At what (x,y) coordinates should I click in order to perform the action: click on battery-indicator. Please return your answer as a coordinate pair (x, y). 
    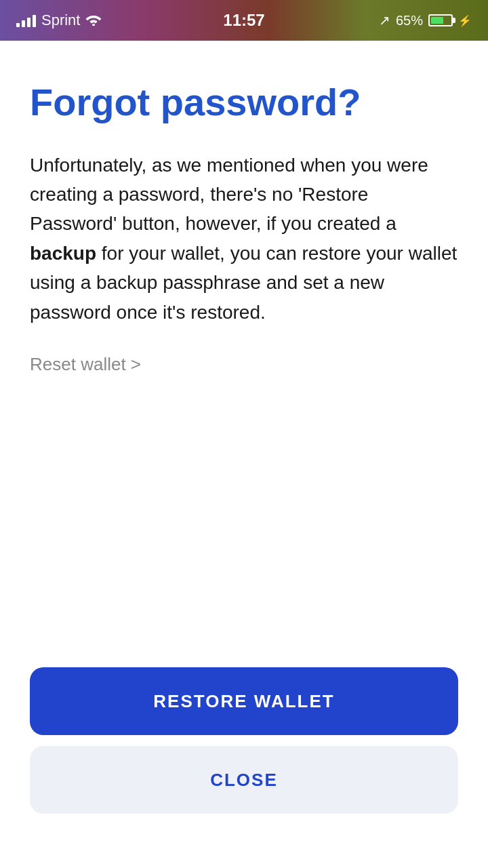
    Looking at the image, I should click on (441, 20).